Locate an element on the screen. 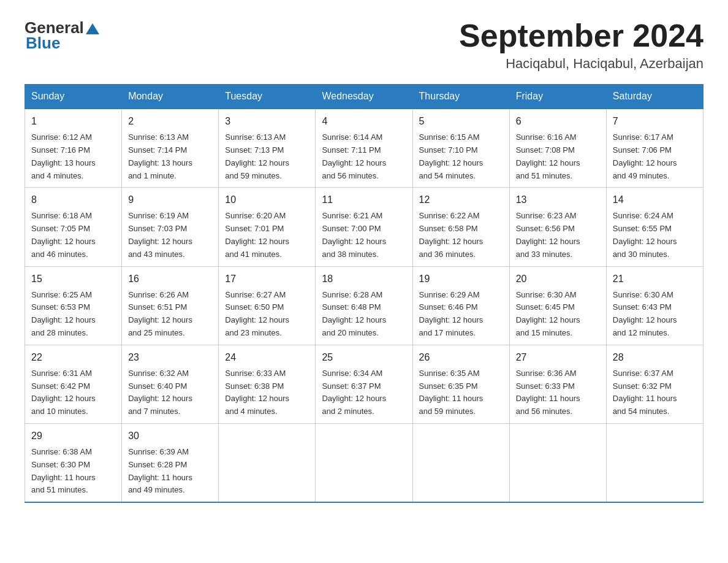  day-number: 9 is located at coordinates (170, 200).